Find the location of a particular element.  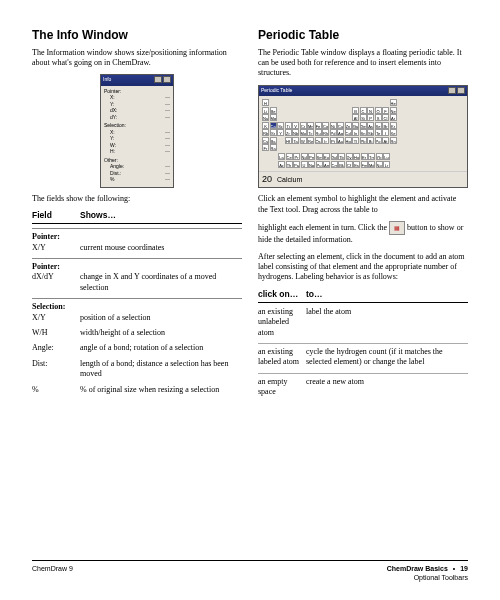

pt-element-cell: B is located at coordinates (356, 110).